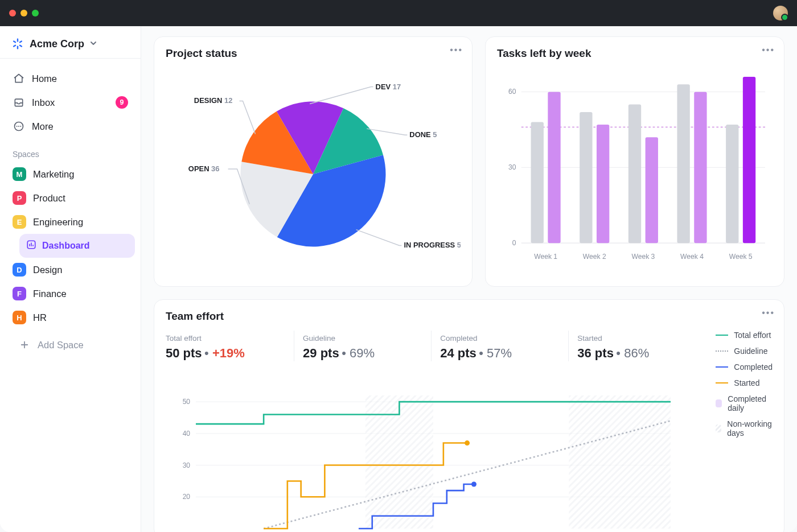 The height and width of the screenshot is (532, 797). Describe the element at coordinates (44, 79) in the screenshot. I see `nav-home-label: Home` at that location.